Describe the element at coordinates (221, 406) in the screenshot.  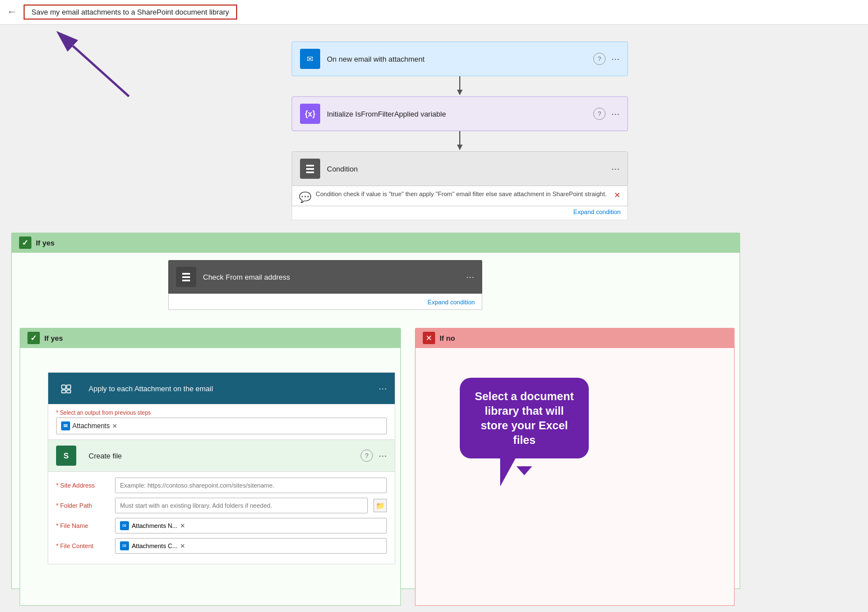
I see `apply-each-card: Apply to each Attachment on the email ··…` at that location.